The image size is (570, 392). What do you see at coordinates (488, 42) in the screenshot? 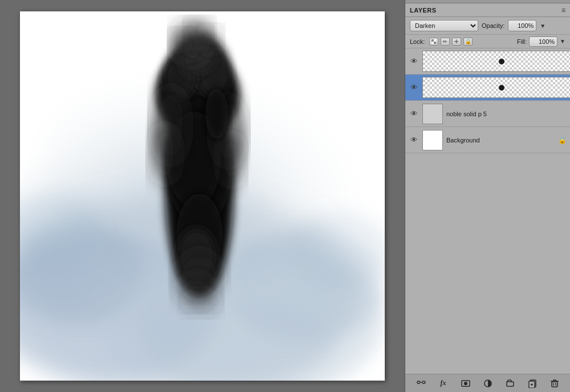
I see `lock-row: Lock: ✏ ✛ 🔒 Fill: ▼` at bounding box center [488, 42].